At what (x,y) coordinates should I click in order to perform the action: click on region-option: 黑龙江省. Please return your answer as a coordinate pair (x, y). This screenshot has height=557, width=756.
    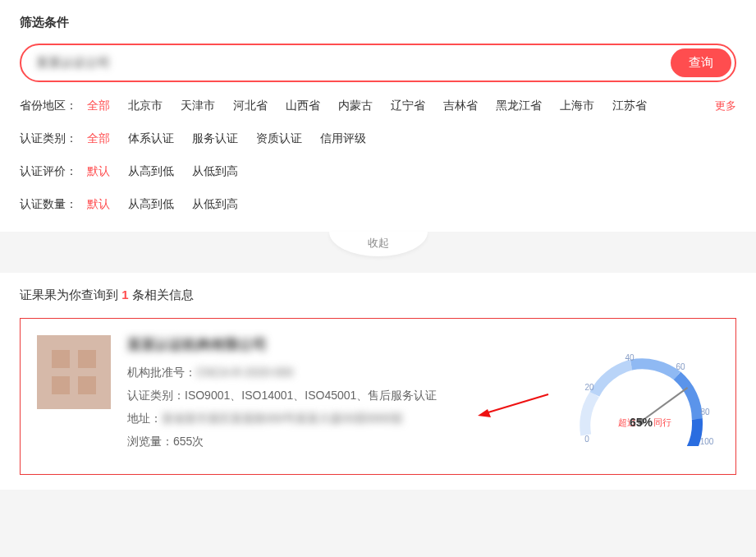
    Looking at the image, I should click on (519, 106).